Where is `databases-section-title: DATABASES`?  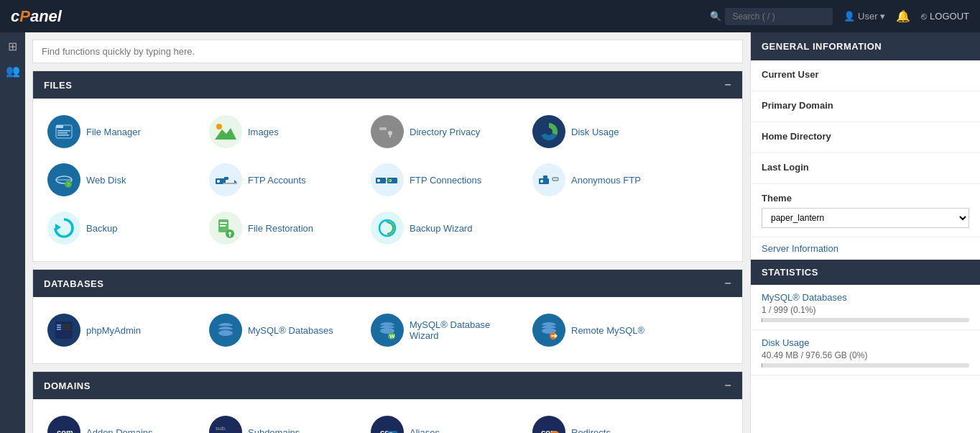 databases-section-title: DATABASES is located at coordinates (73, 283).